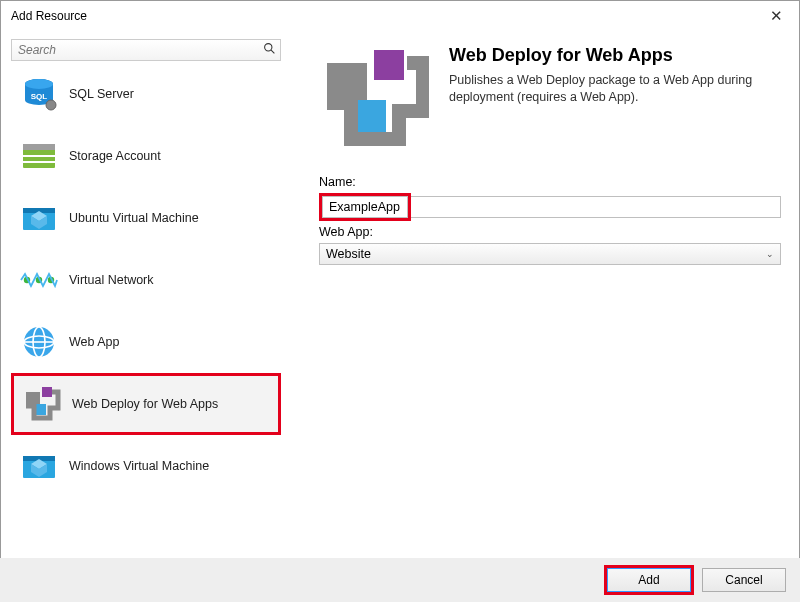 Image resolution: width=800 pixels, height=602 pixels. What do you see at coordinates (146, 94) in the screenshot?
I see `resource-item-sql-server: SQL SQL Server` at bounding box center [146, 94].